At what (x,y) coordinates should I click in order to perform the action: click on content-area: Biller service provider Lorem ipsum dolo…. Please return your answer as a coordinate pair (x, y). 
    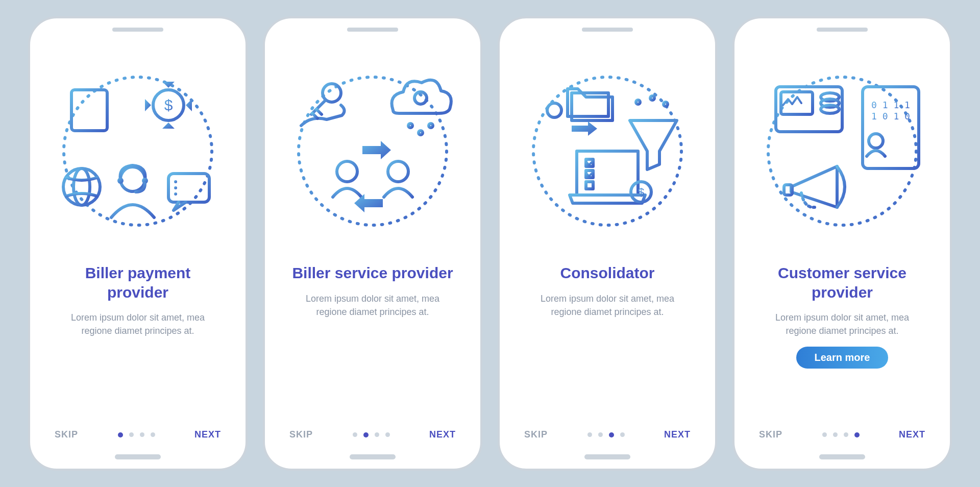
    Looking at the image, I should click on (373, 346).